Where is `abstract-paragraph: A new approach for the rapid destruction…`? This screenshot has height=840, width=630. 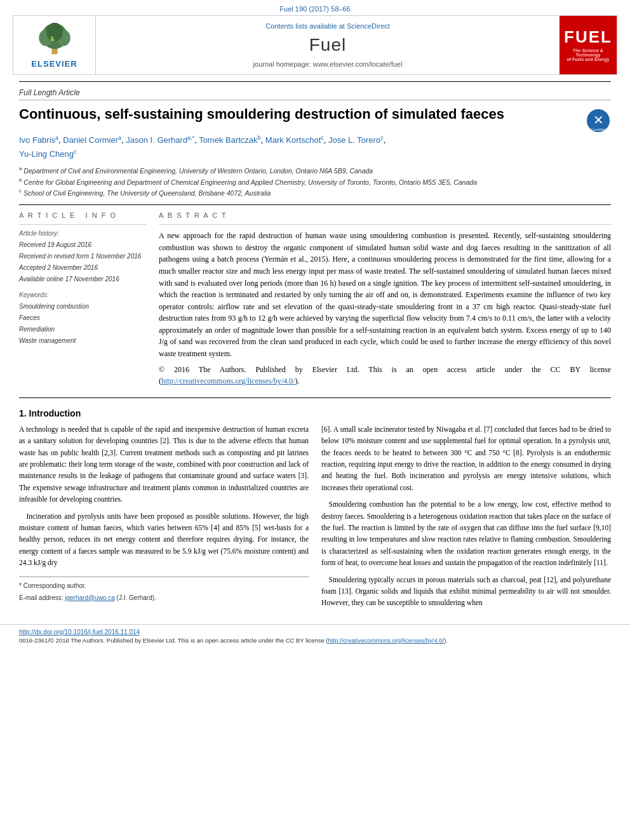 abstract-paragraph: A new approach for the rapid destruction… is located at coordinates (385, 295).